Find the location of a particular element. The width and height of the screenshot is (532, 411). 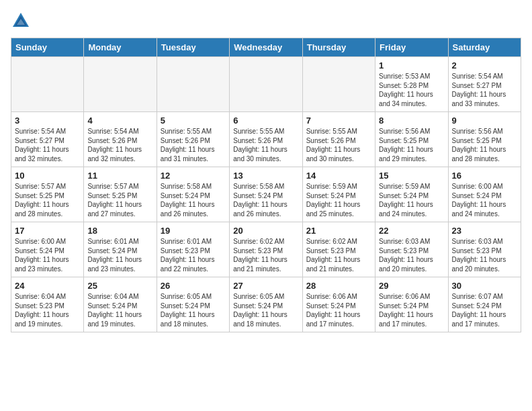

day-info: Sunrise: 6:05 AM Sunset: 5:24 PM Dayligh… is located at coordinates (193, 310).